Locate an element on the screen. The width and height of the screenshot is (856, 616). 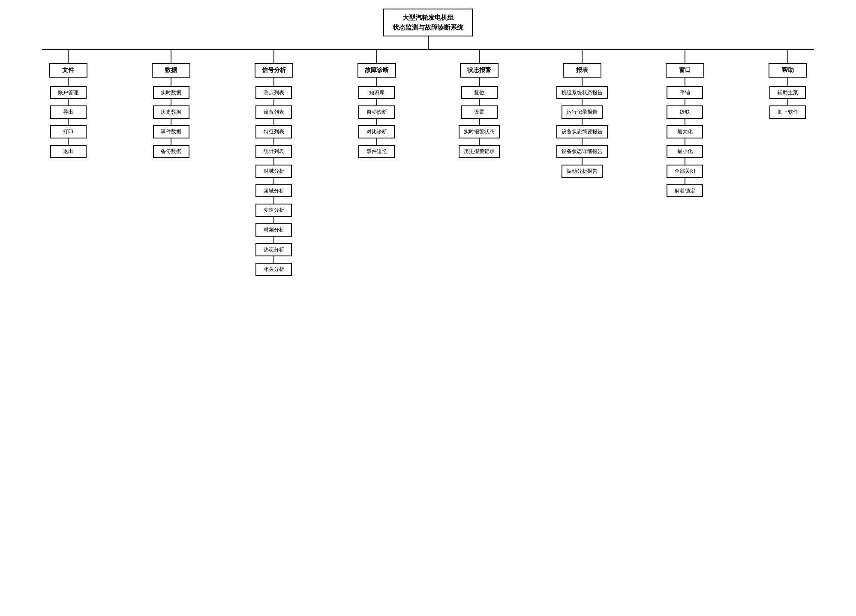
child-status-0: 复位 is located at coordinates (479, 93).